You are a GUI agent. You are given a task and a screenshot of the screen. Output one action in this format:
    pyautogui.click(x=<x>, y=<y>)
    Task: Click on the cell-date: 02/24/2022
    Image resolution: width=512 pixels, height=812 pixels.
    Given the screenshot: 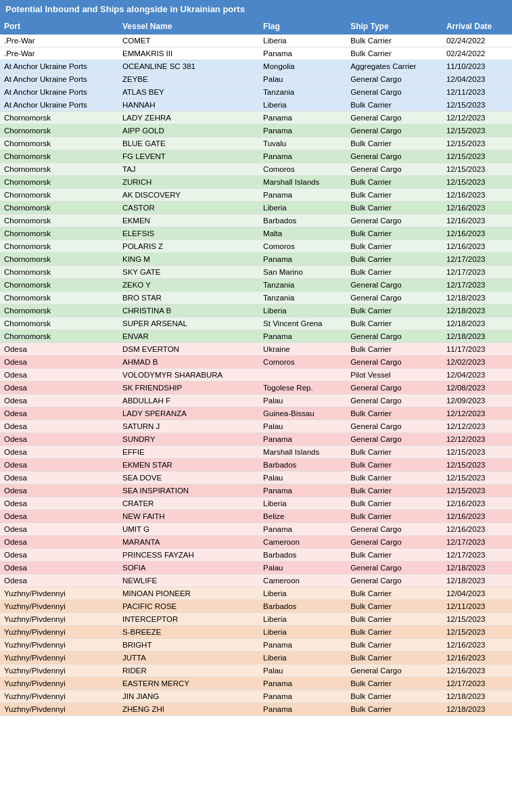 What is the action you would take?
    pyautogui.click(x=478, y=54)
    